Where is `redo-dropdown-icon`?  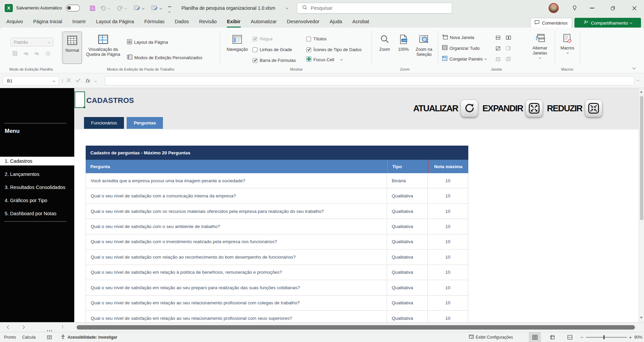 redo-dropdown-icon is located at coordinates (126, 8).